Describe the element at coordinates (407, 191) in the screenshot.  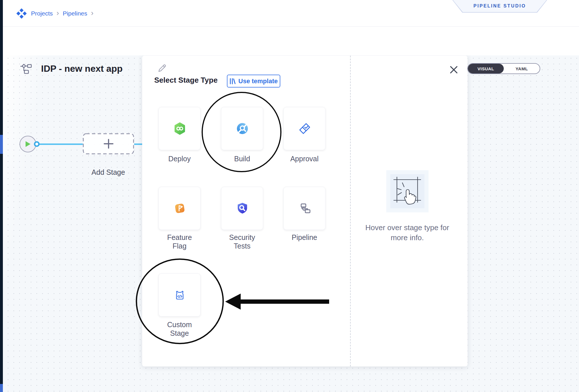
I see `click-hand-illustration` at that location.